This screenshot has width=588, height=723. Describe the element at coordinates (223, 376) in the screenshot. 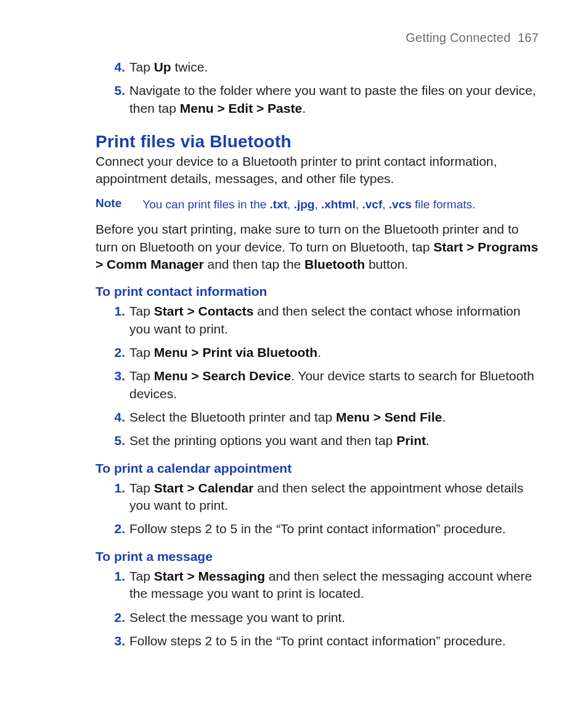

I see `bold: Menu > Search Device` at that location.